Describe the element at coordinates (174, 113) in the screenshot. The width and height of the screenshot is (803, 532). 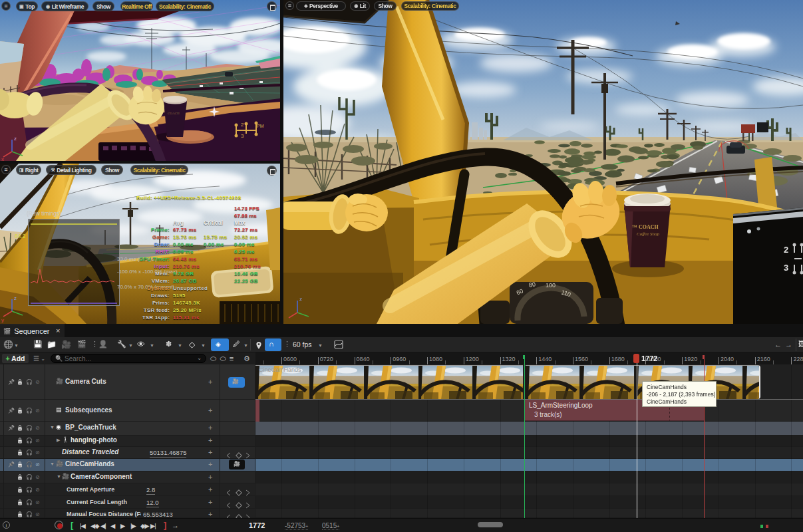
I see `svg-text: COACH` at that location.